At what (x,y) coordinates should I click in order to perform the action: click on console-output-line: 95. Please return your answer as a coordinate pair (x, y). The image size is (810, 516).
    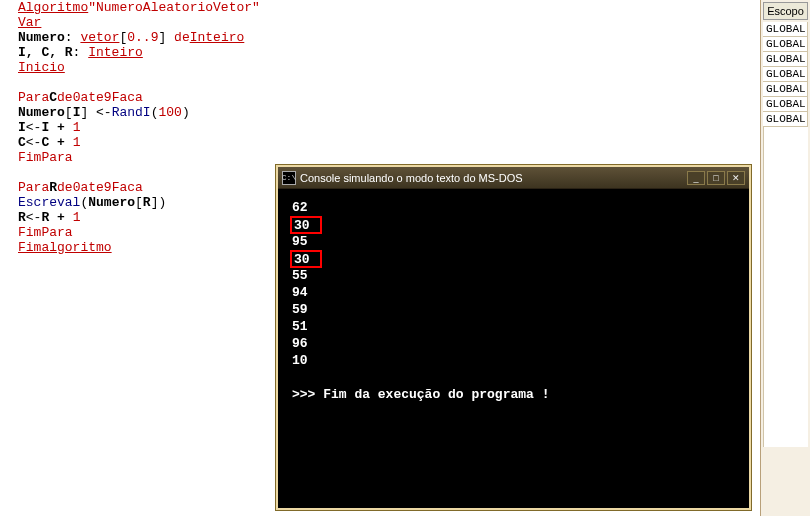
    Looking at the image, I should click on (514, 242).